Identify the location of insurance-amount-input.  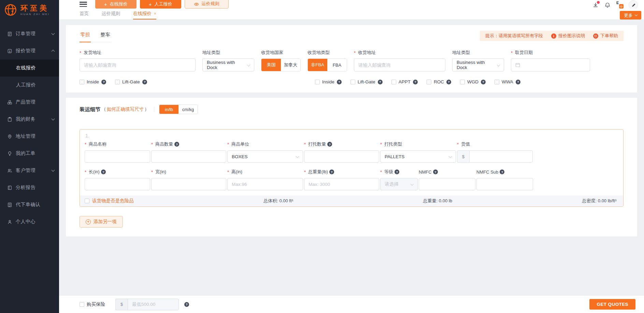
(153, 304).